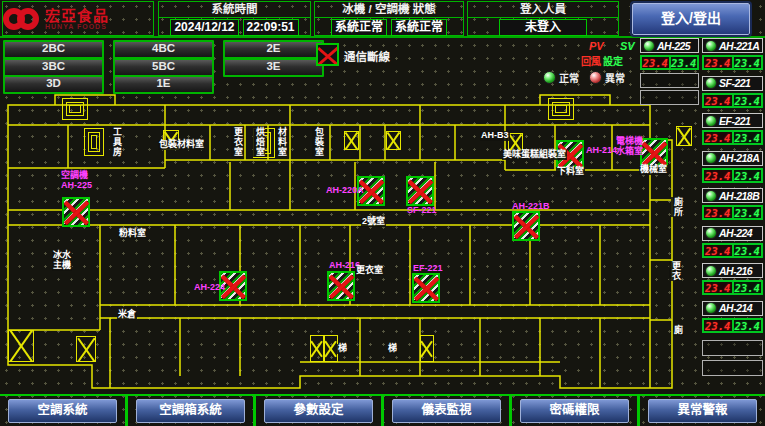  What do you see at coordinates (78, 18) in the screenshot?
I see `company-logo: 宏亞食品 HUNYA FOODS` at bounding box center [78, 18].